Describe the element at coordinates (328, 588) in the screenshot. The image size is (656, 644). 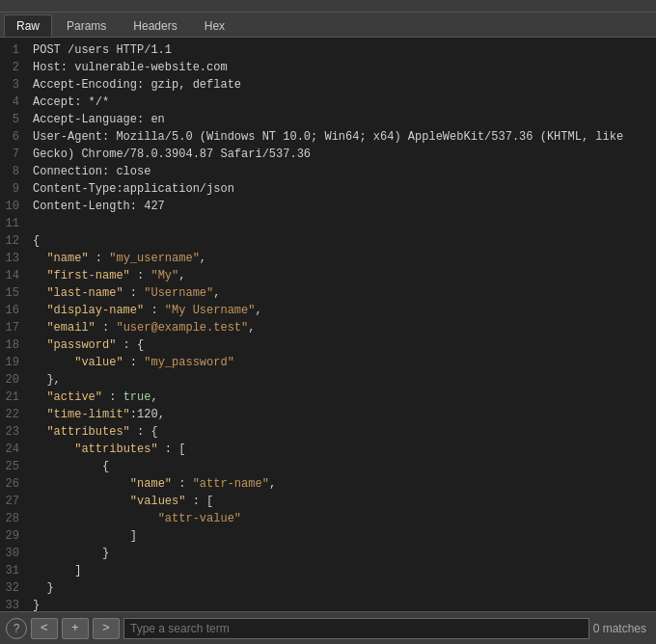
I see `table-row: 32 }` at that location.